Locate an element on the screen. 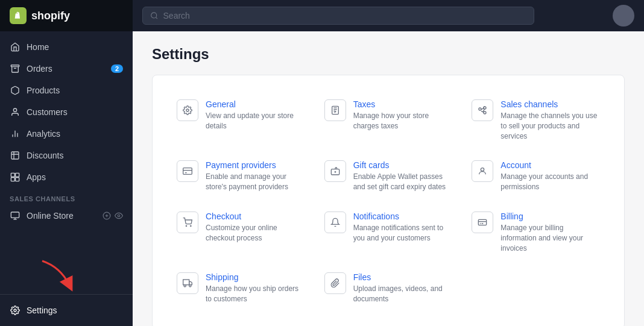 This screenshot has width=644, height=326. sidebar-item-analytics-label: Analytics is located at coordinates (43, 134).